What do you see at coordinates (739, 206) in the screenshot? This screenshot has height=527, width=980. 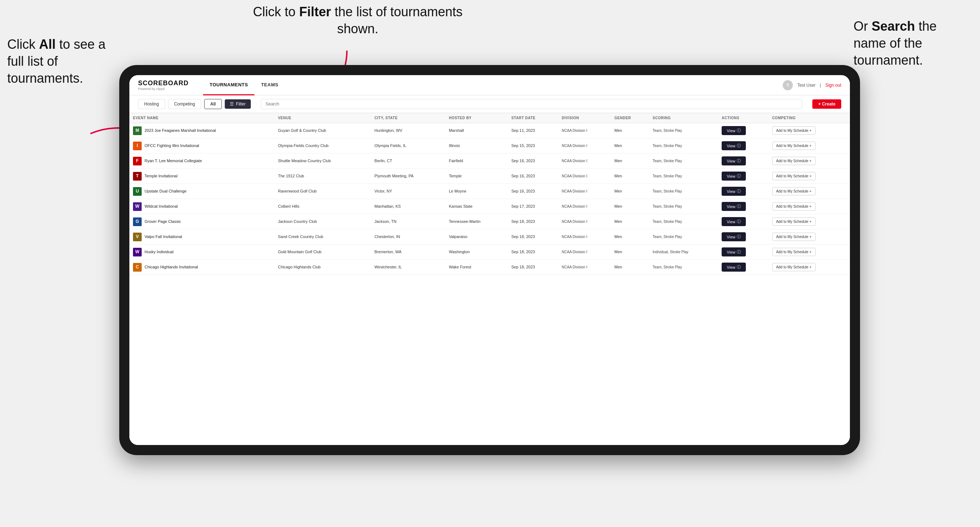 I see `info-icon-5: ⓘ` at bounding box center [739, 206].